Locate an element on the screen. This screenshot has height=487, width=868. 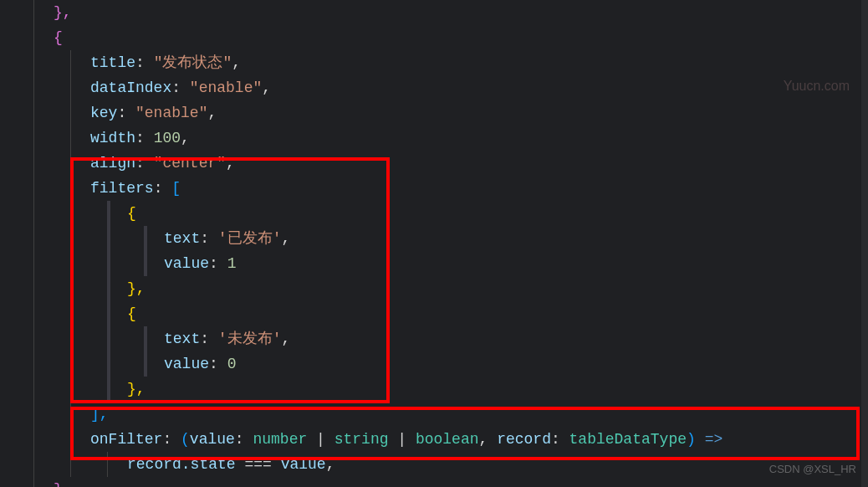
param-record: record is located at coordinates (523, 439).